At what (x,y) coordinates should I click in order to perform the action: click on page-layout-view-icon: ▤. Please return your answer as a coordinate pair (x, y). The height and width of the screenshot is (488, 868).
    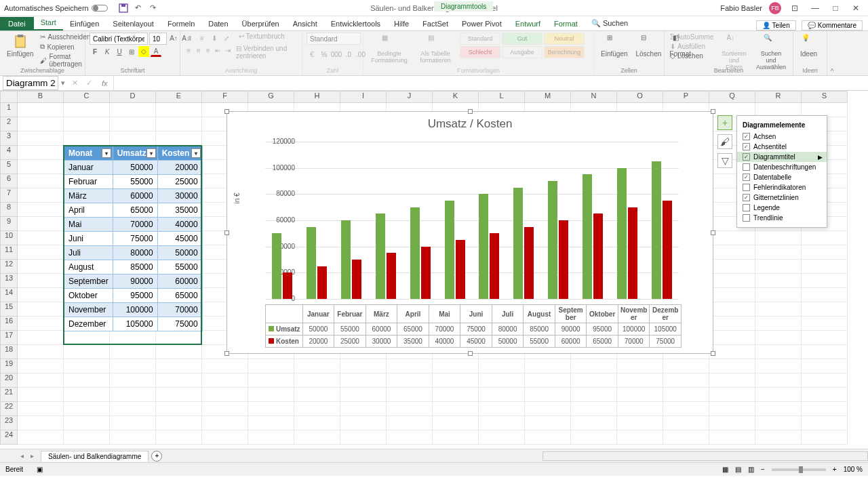
    Looking at the image, I should click on (738, 469).